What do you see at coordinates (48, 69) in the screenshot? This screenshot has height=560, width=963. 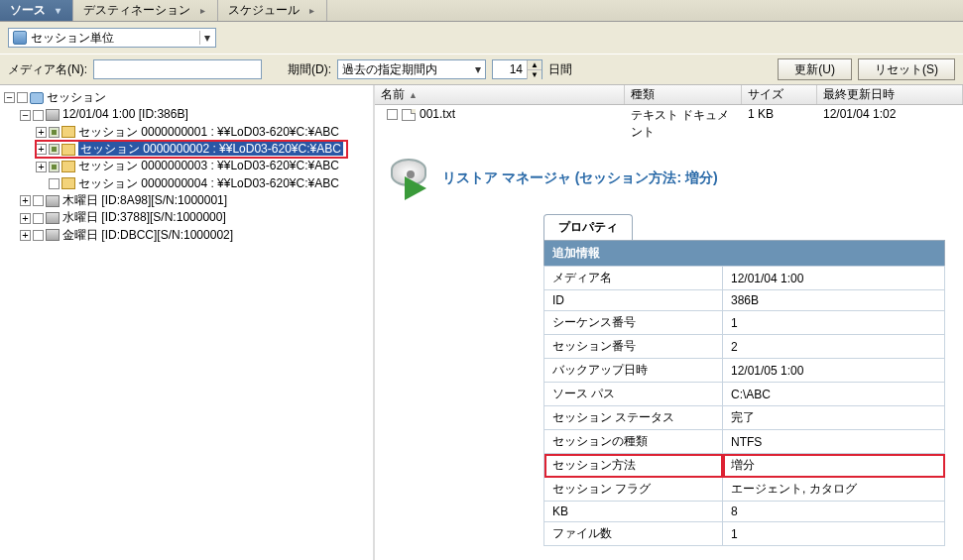 I see `media-name-label: メディア名(N):` at bounding box center [48, 69].